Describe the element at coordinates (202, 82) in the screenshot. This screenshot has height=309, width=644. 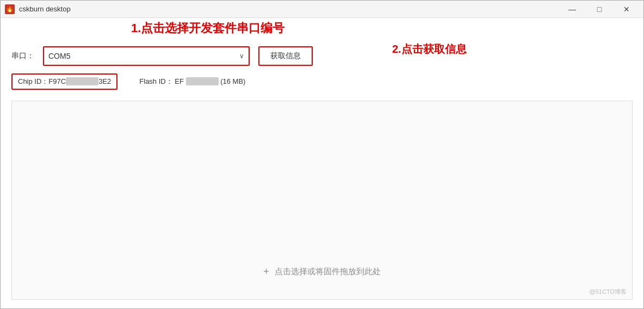
I see `flash-id-blurred` at that location.